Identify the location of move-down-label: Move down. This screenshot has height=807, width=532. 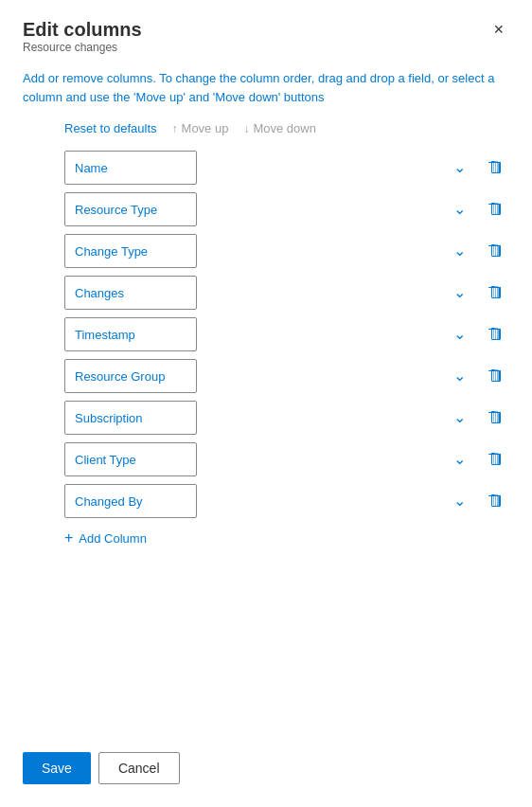
(284, 129).